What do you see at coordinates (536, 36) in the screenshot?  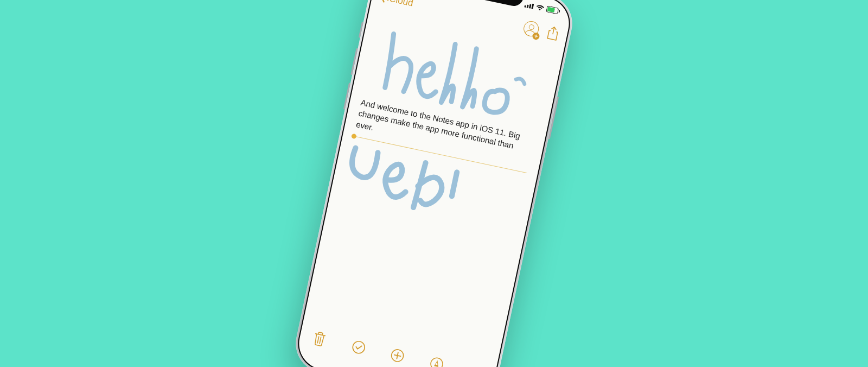 I see `plus-badge-icon: +` at bounding box center [536, 36].